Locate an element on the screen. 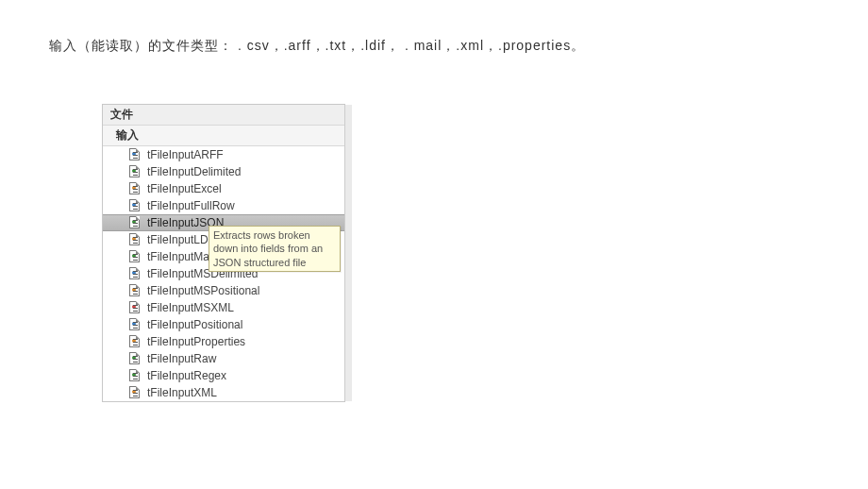  tree-item: tFileInputPositional is located at coordinates (224, 325).